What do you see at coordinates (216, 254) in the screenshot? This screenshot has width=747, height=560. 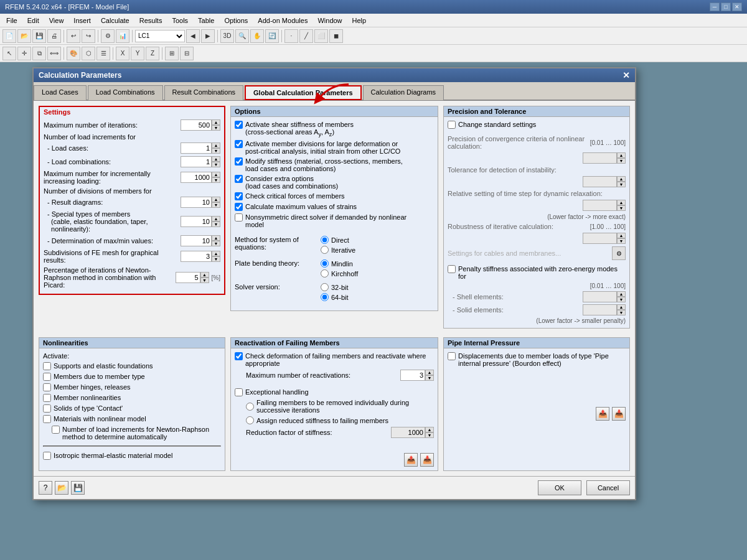 I see `subdivisions-up: ▲` at bounding box center [216, 254].